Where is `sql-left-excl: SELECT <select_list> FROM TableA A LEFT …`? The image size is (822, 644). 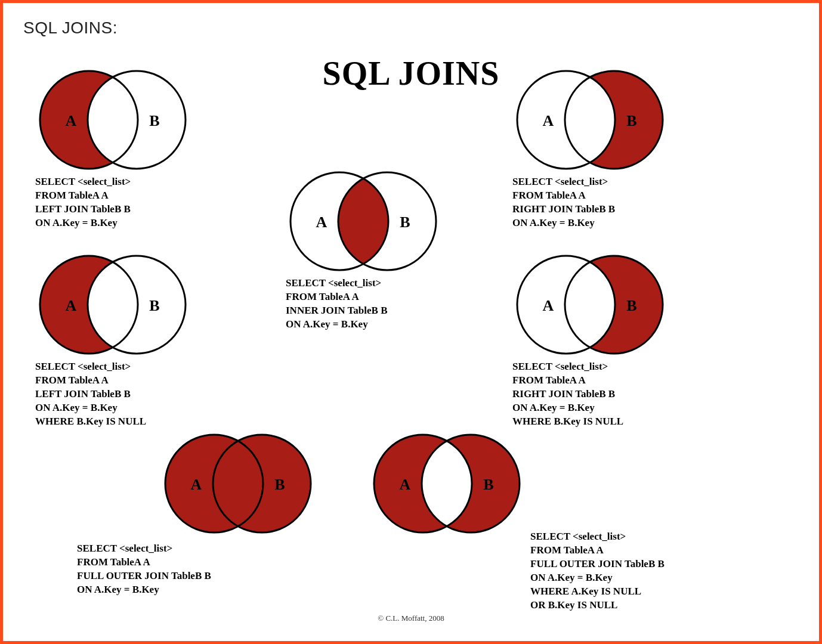
sql-left-excl: SELECT <select_list> FROM TableA A LEFT … is located at coordinates (113, 395).